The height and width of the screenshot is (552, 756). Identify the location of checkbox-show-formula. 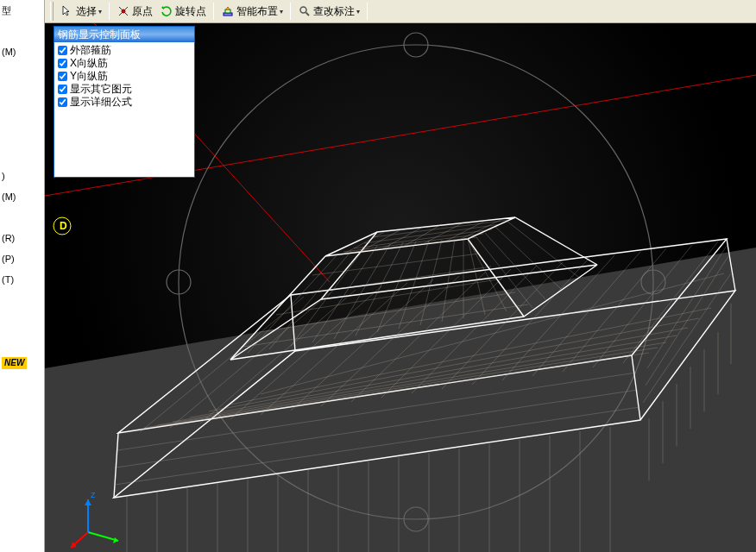
(62, 102).